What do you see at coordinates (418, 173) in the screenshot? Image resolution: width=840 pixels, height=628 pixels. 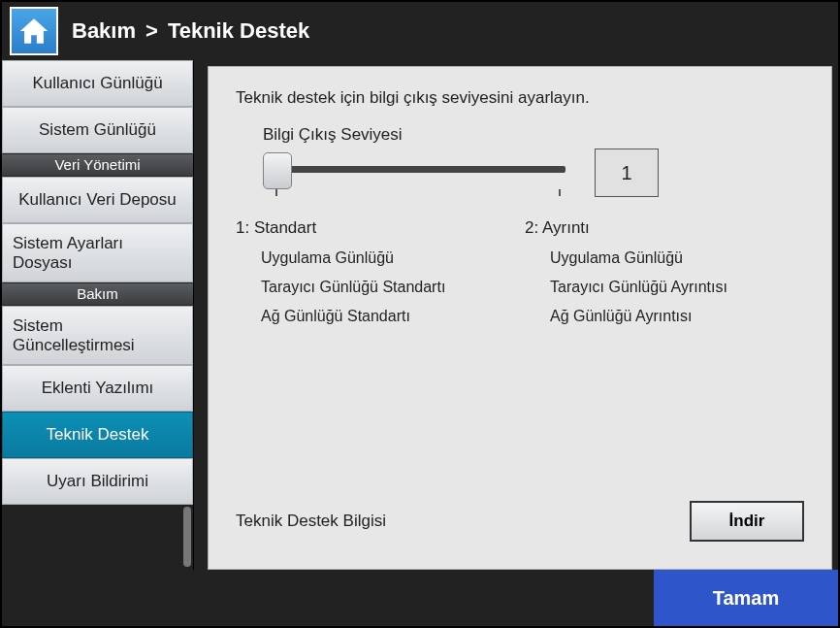 I see `output-level-slider` at bounding box center [418, 173].